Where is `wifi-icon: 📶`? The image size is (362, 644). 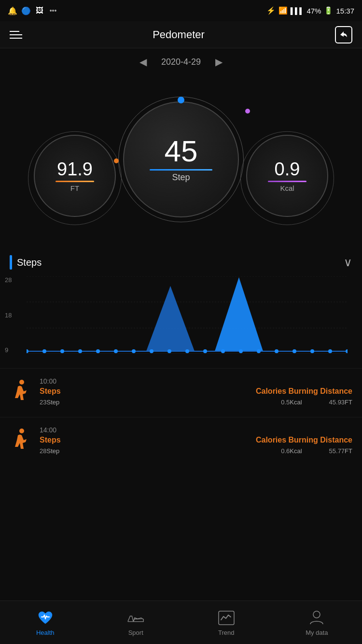 wifi-icon: 📶 is located at coordinates (283, 11).